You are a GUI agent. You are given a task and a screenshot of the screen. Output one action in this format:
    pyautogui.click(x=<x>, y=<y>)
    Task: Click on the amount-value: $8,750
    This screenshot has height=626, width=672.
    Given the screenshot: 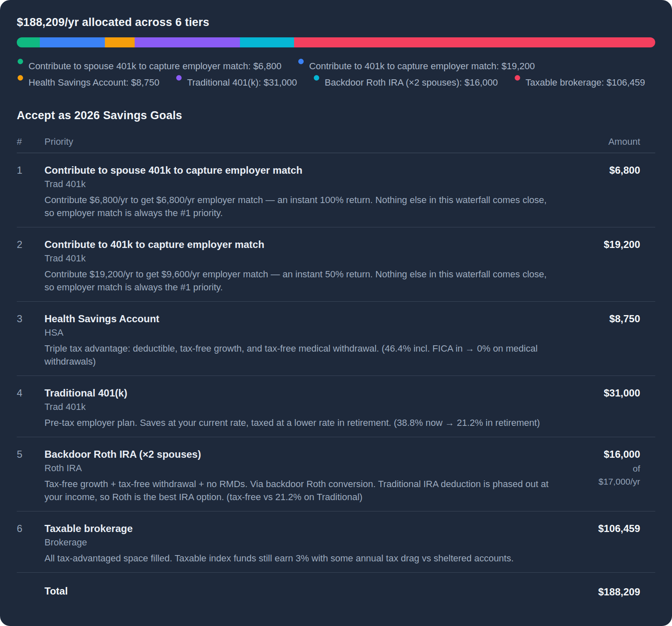 What is the action you would take?
    pyautogui.click(x=599, y=319)
    